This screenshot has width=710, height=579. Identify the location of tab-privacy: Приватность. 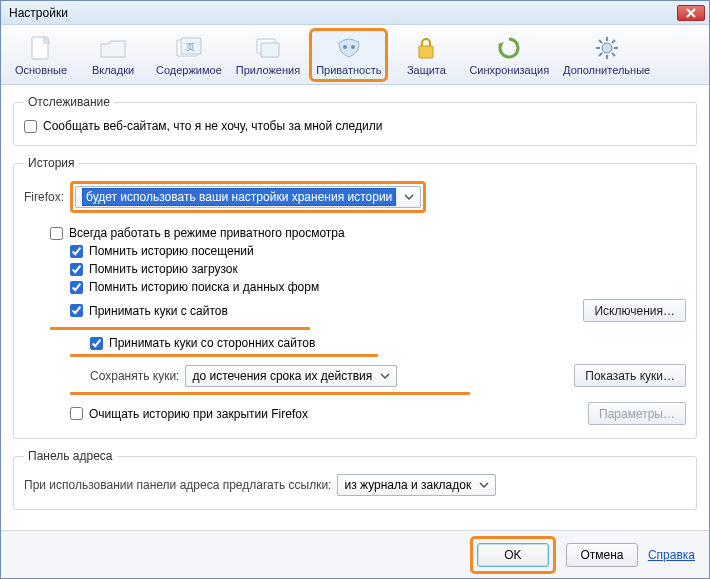
(348, 55).